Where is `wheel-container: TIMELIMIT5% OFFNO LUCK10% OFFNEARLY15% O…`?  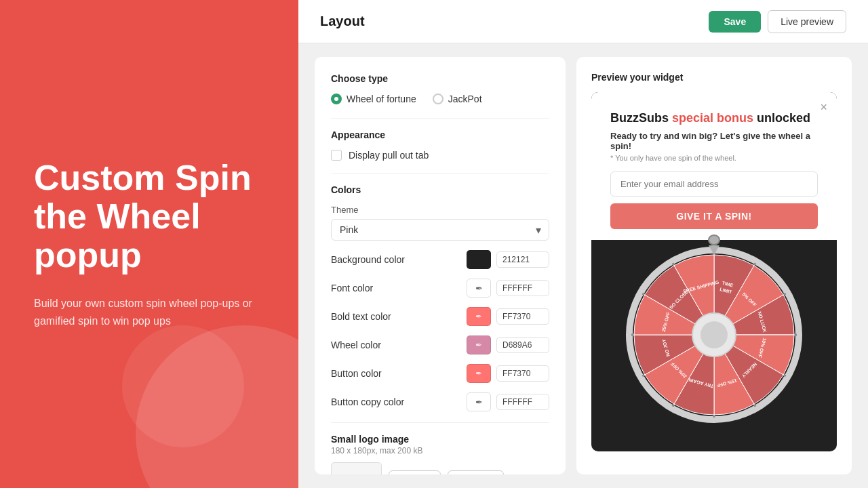 wheel-container: TIMELIMIT5% OFFNO LUCK10% OFFNEARLY15% O… is located at coordinates (714, 335).